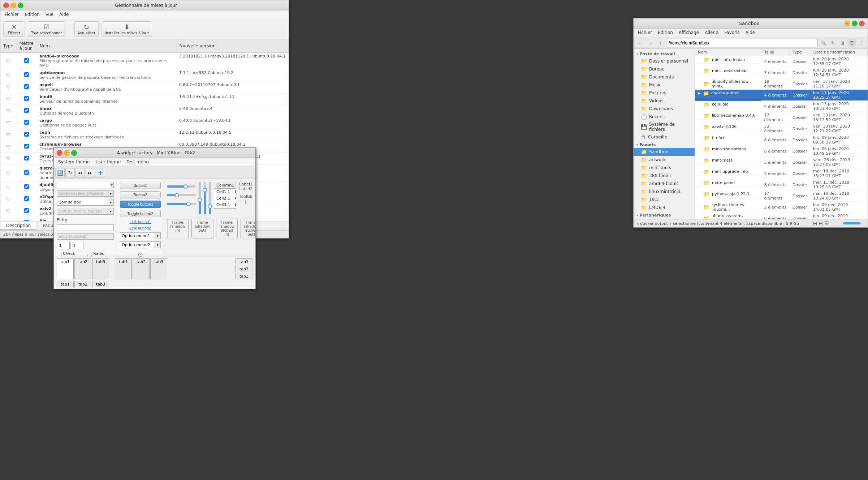 This screenshot has width=868, height=480. What do you see at coordinates (244, 269) in the screenshot?
I see `tab3-2: tab2` at bounding box center [244, 269].